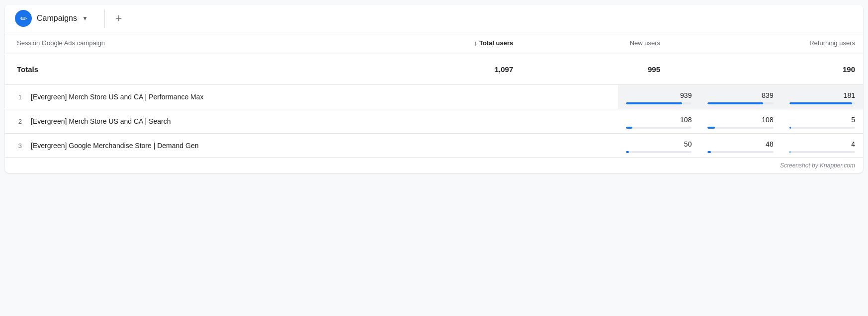 This screenshot has height=316, width=868. What do you see at coordinates (117, 97) in the screenshot?
I see `row-name: [Evergreen] Merch Store US and CA | Perf…` at bounding box center [117, 97].